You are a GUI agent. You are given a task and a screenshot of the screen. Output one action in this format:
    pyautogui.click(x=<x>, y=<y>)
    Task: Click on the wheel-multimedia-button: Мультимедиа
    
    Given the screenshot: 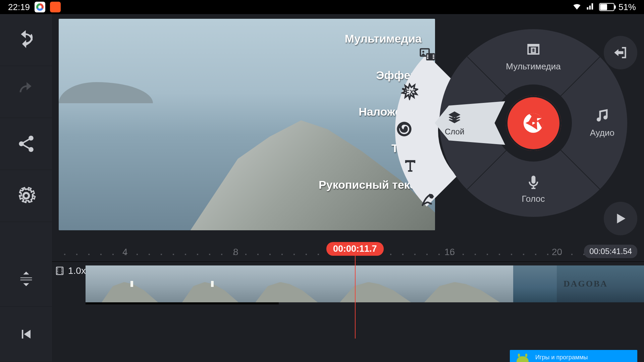 What is the action you would take?
    pyautogui.click(x=533, y=57)
    